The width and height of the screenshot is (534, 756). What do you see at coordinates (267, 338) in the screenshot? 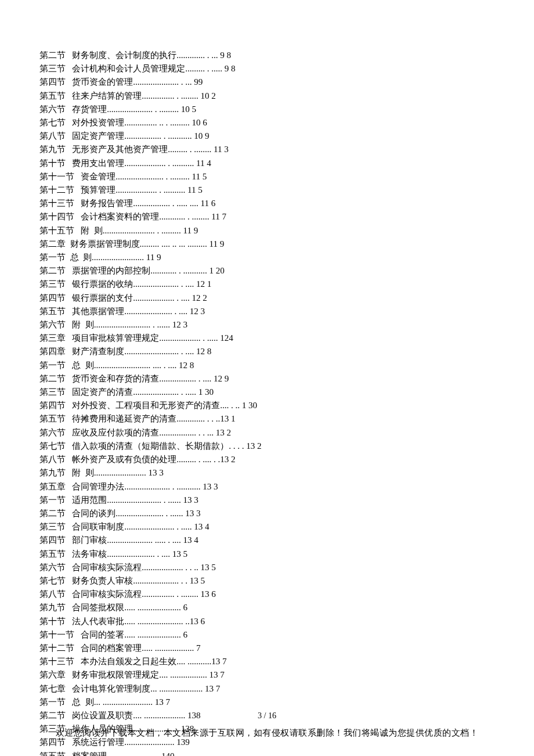
I see `toc-line: 第三章 项目审批核算管理规定................... . ....…` at bounding box center [267, 338].